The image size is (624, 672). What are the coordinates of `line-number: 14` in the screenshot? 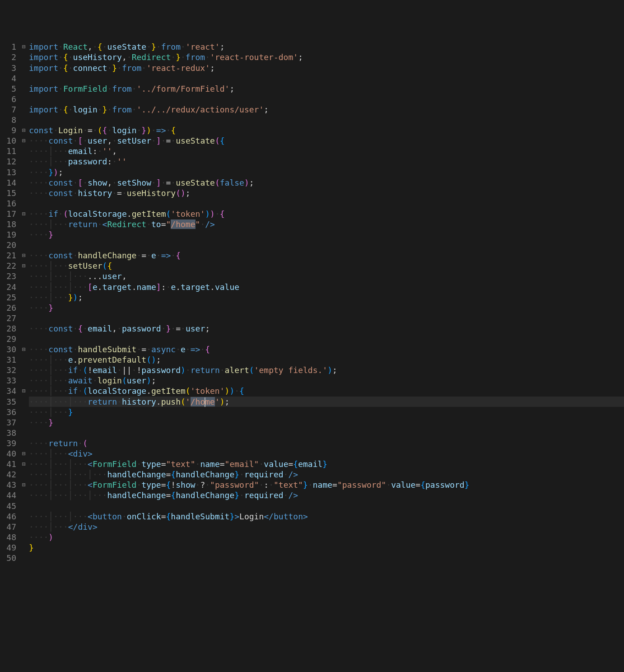 It's located at (9, 182).